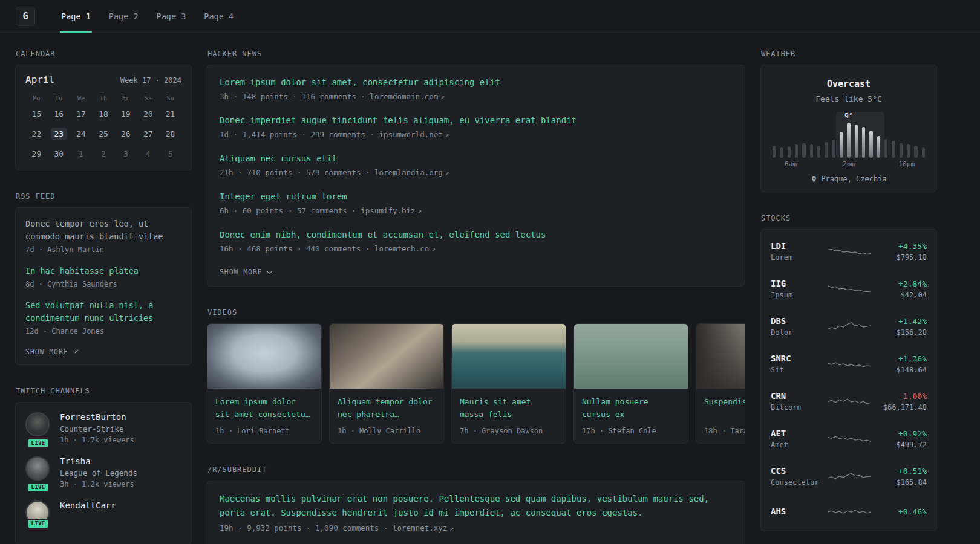 This screenshot has height=544, width=980. I want to click on tab-page-2: Page 2, so click(123, 16).